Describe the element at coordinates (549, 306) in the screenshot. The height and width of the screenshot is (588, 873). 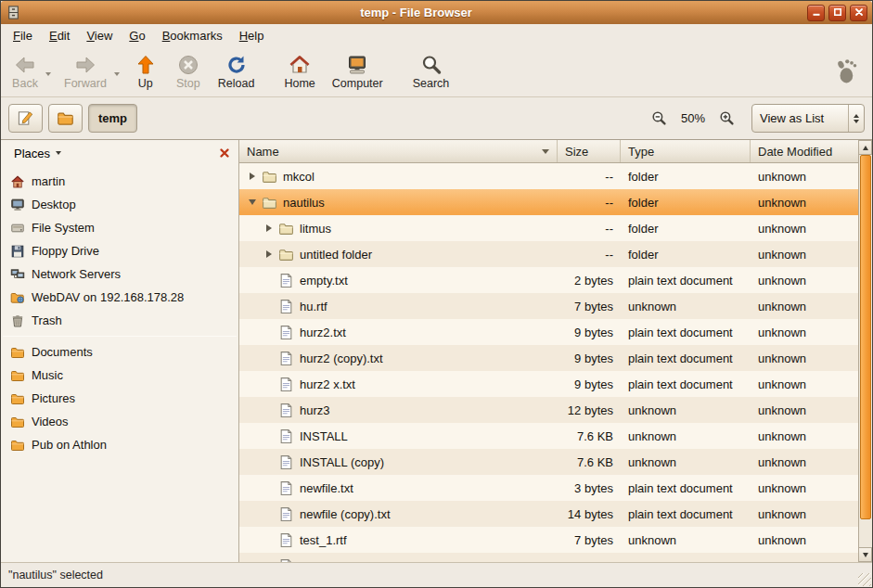
I see `file-row-hu-rtf: hu.rtf7 bytesunknownunknown` at that location.